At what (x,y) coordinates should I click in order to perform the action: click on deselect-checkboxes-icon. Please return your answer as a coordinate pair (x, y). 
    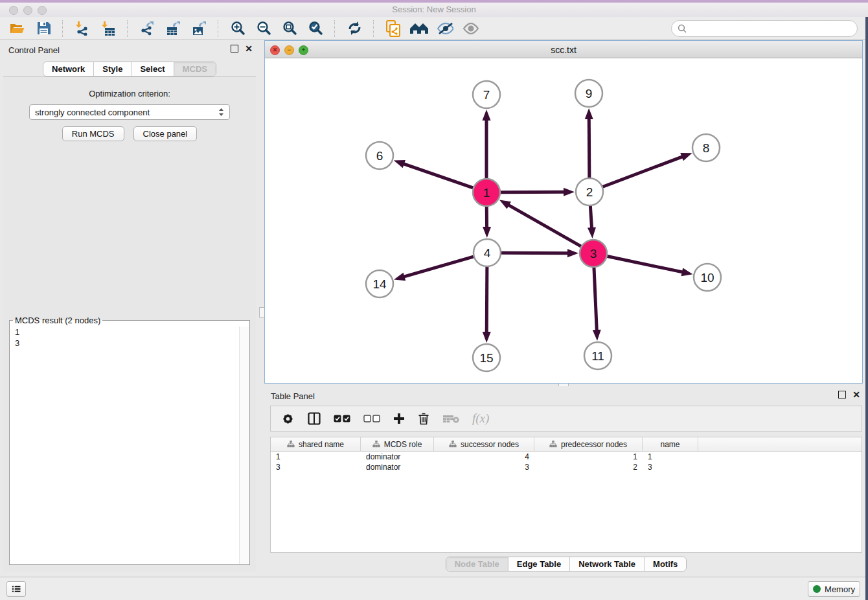
    Looking at the image, I should click on (372, 419).